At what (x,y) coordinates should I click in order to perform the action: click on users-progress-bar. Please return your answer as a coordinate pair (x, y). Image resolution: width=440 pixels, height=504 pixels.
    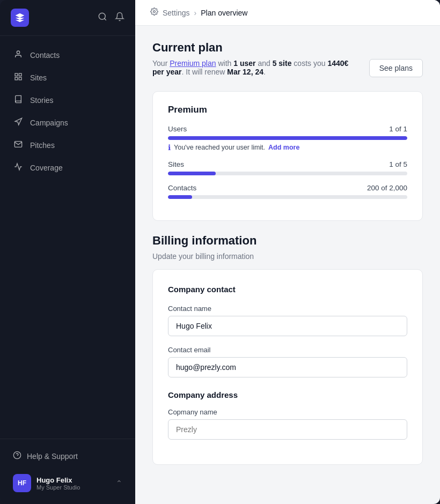
    Looking at the image, I should click on (288, 138).